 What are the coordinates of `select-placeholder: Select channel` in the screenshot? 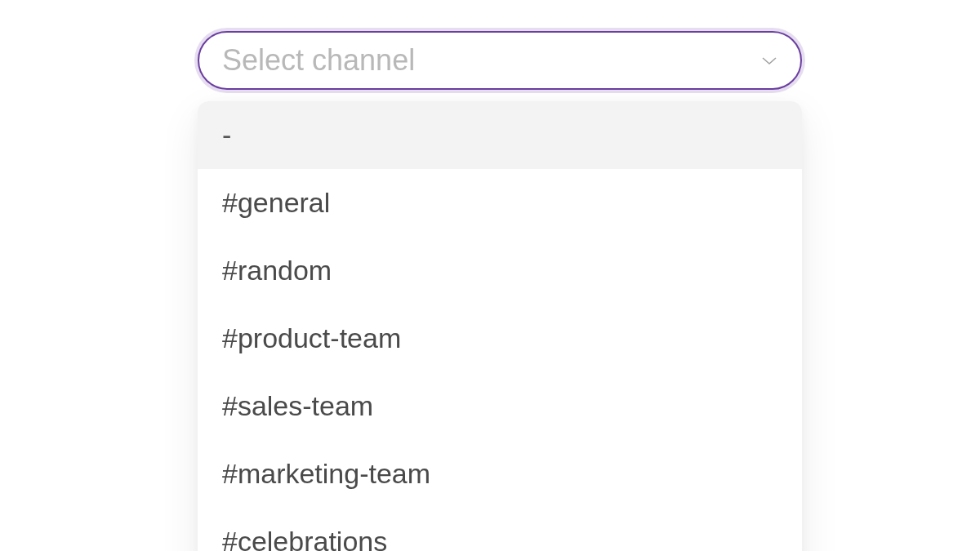 It's located at (318, 60).